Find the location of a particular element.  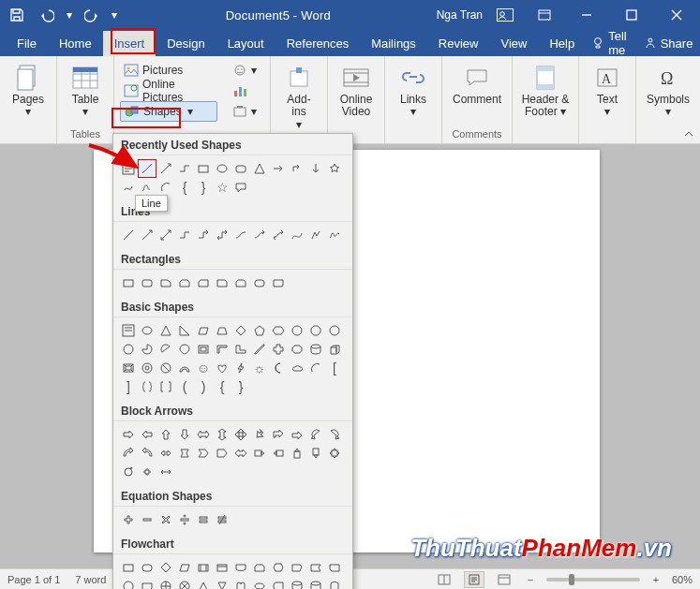

star-shape is located at coordinates (335, 169).